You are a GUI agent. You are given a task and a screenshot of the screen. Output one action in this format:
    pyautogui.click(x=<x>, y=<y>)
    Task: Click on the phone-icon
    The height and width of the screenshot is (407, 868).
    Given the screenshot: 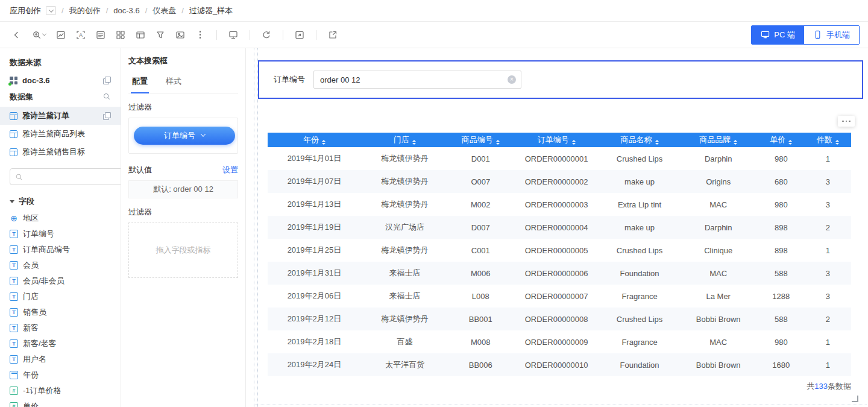 What is the action you would take?
    pyautogui.click(x=817, y=35)
    